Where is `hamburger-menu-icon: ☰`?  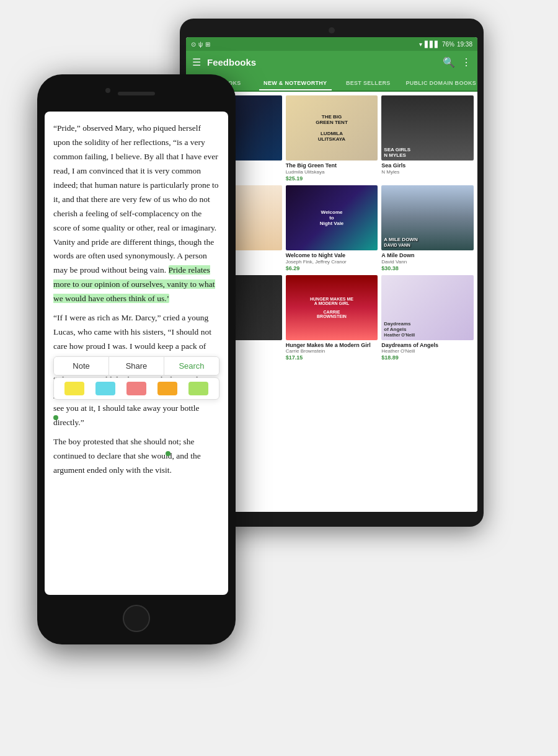 hamburger-menu-icon: ☰ is located at coordinates (197, 62).